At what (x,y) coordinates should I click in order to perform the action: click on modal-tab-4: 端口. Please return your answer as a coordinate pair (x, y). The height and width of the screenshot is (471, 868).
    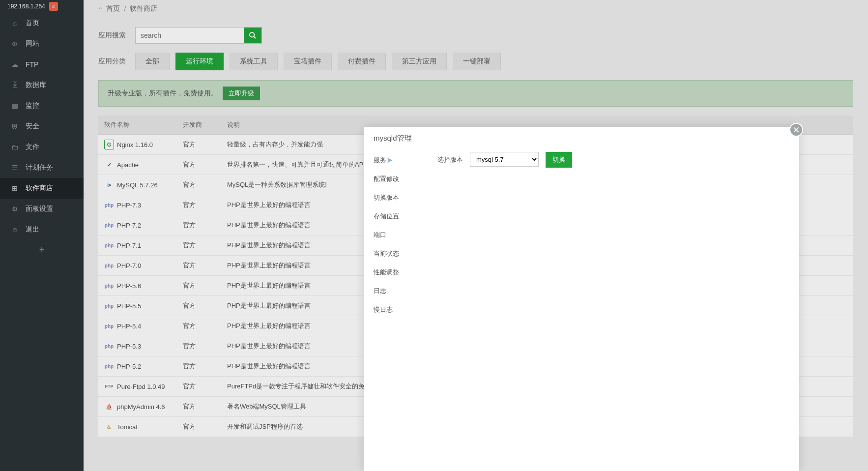
    Looking at the image, I should click on (396, 235).